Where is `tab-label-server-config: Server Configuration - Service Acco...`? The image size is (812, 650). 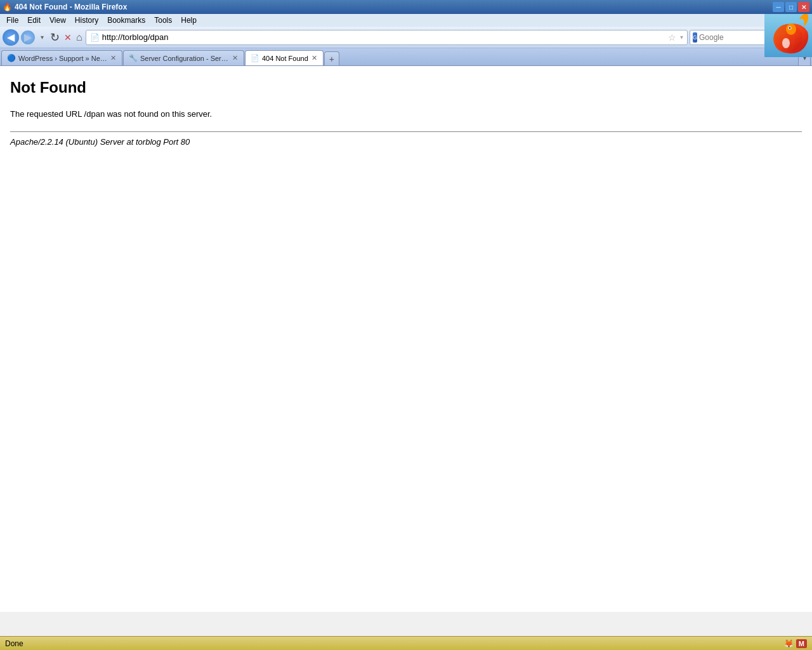 tab-label-server-config: Server Configuration - Service Acco... is located at coordinates (185, 58).